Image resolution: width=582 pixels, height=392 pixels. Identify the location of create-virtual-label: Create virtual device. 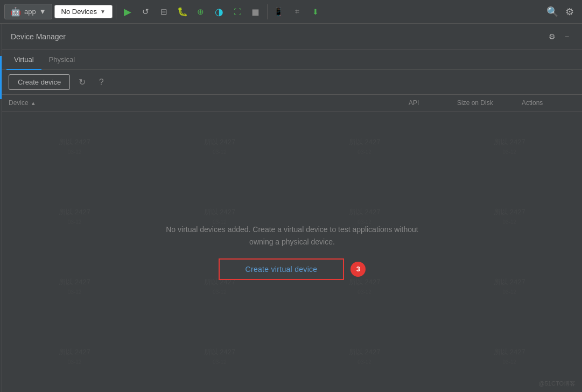
(282, 269).